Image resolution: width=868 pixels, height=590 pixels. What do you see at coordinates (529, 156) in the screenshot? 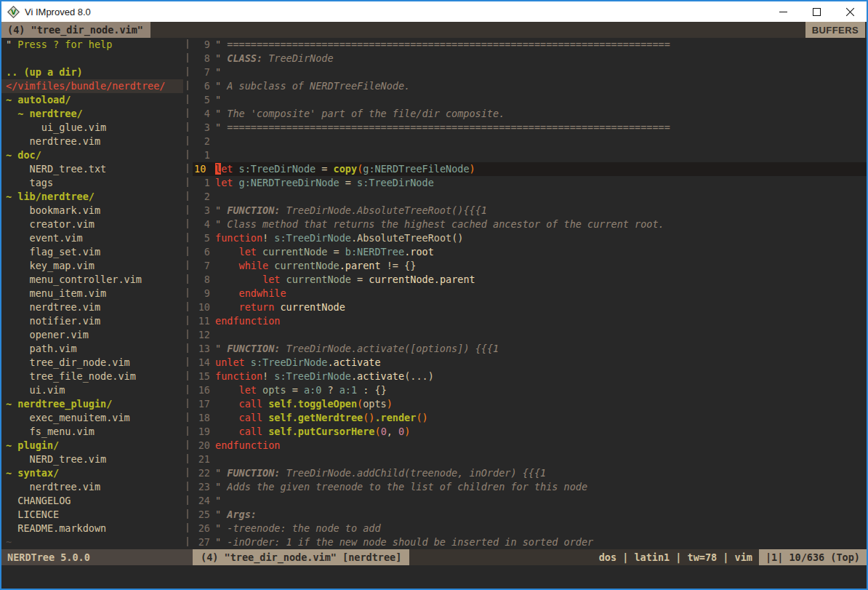
I see `code-line: 1` at bounding box center [529, 156].